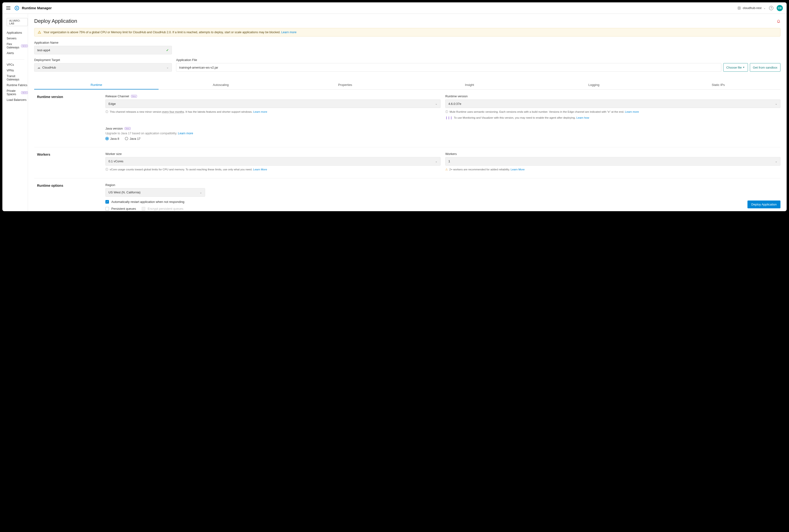  Describe the element at coordinates (39, 68) in the screenshot. I see `cloud-icon: ☁` at that location.